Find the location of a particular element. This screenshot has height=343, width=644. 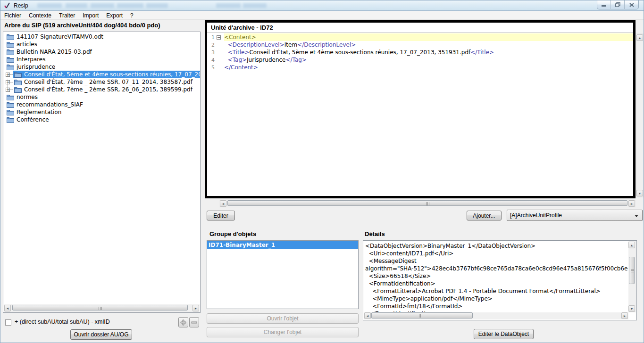

tree-item: jurisprudence is located at coordinates (102, 67).